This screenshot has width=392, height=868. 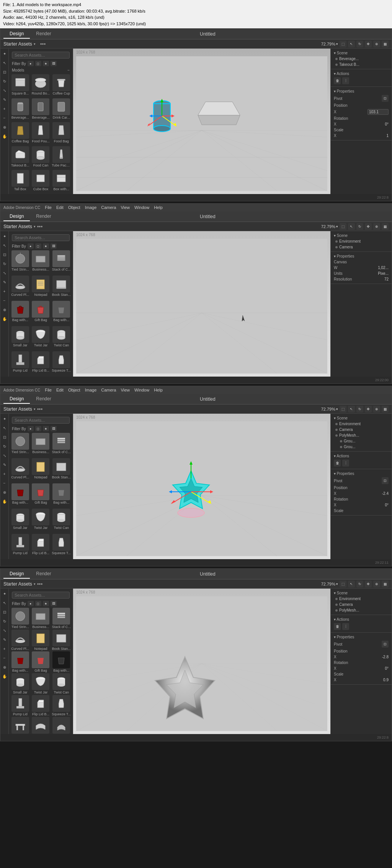 What do you see at coordinates (5, 118) in the screenshot?
I see `tool-minus-1: −` at bounding box center [5, 118].